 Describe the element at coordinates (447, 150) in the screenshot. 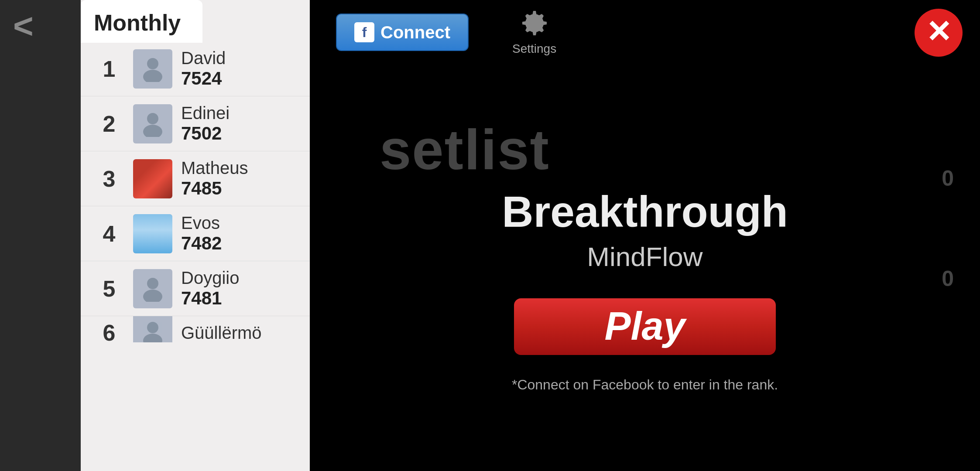

I see `setlist-label: setlist` at that location.